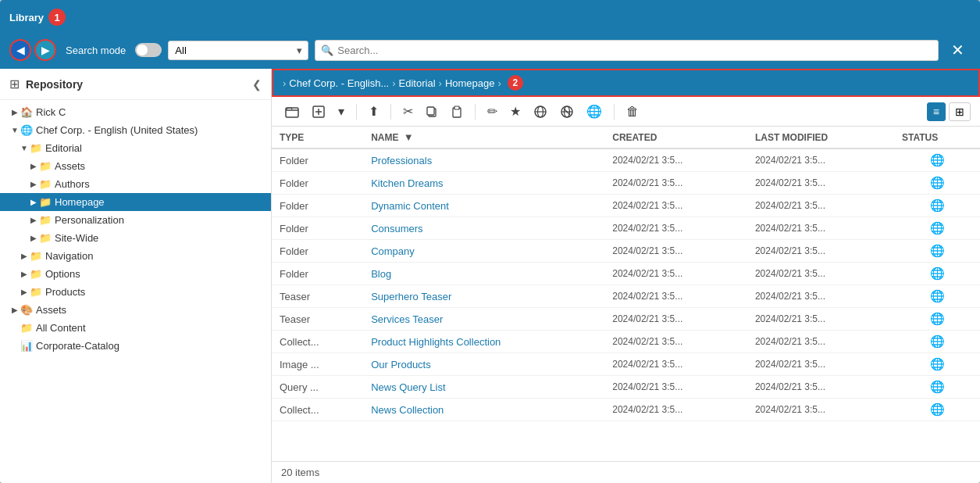 The height and width of the screenshot is (483, 980). What do you see at coordinates (136, 166) in the screenshot?
I see `sidebar-item-assets: ▶ 📁 Assets` at bounding box center [136, 166].